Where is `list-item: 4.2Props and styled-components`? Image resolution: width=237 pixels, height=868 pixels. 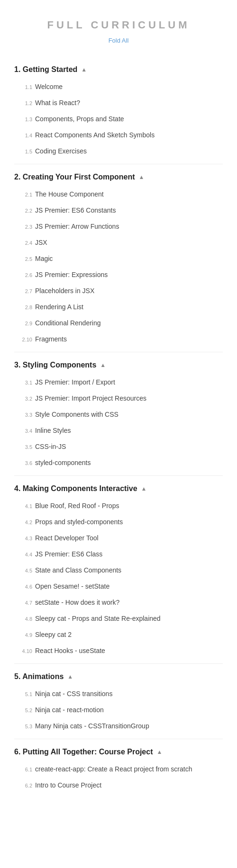 list-item: 4.2Props and styled-components is located at coordinates (121, 522).